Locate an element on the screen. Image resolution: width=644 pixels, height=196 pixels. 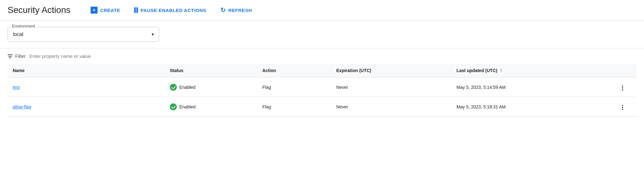
cell-action-0: Flag is located at coordinates (294, 87).